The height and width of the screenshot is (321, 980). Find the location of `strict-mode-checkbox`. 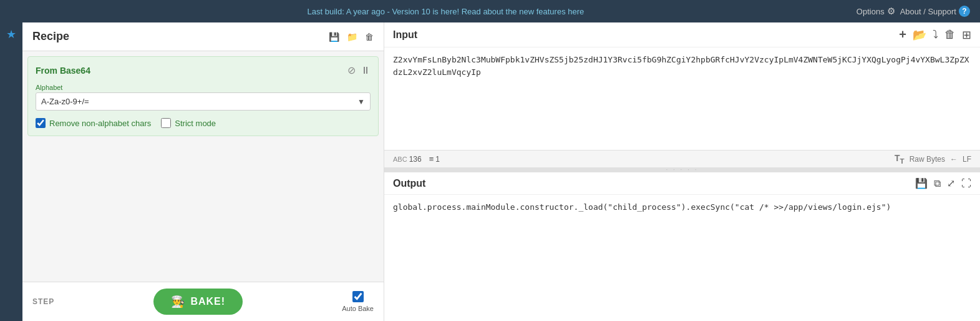

strict-mode-checkbox is located at coordinates (166, 123).